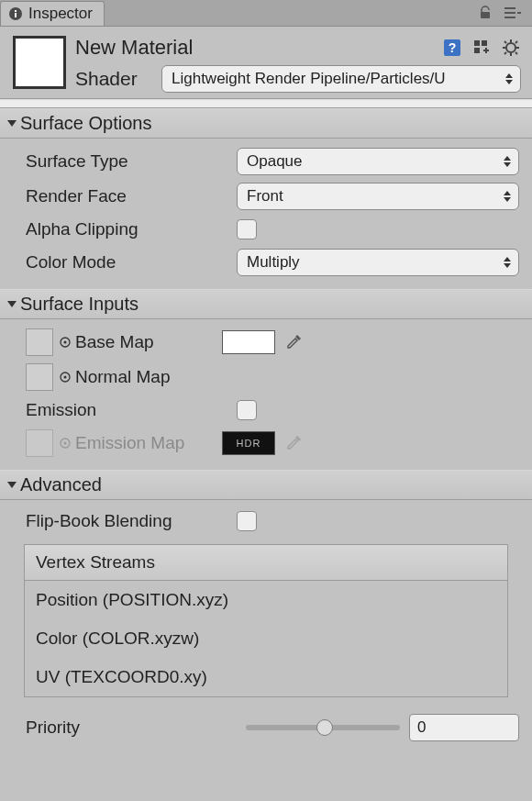 Image resolution: width=532 pixels, height=801 pixels. I want to click on shader-dropdown: Lightweight Render Pipeline/Particles/U, so click(341, 79).